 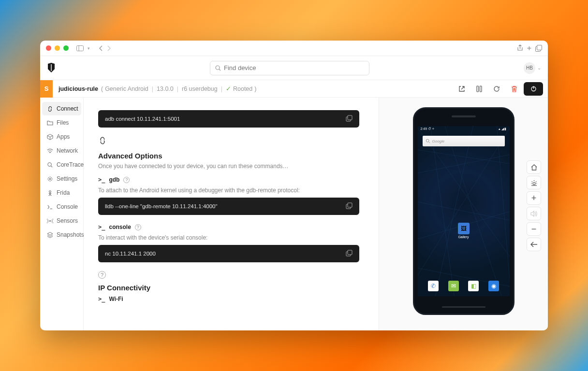 I want to click on terminal-icon, so click(x=50, y=207).